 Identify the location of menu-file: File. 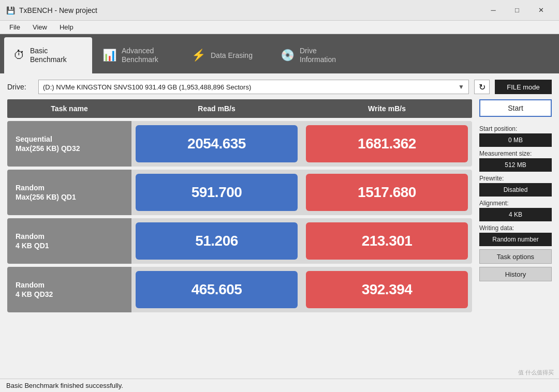
(14, 27).